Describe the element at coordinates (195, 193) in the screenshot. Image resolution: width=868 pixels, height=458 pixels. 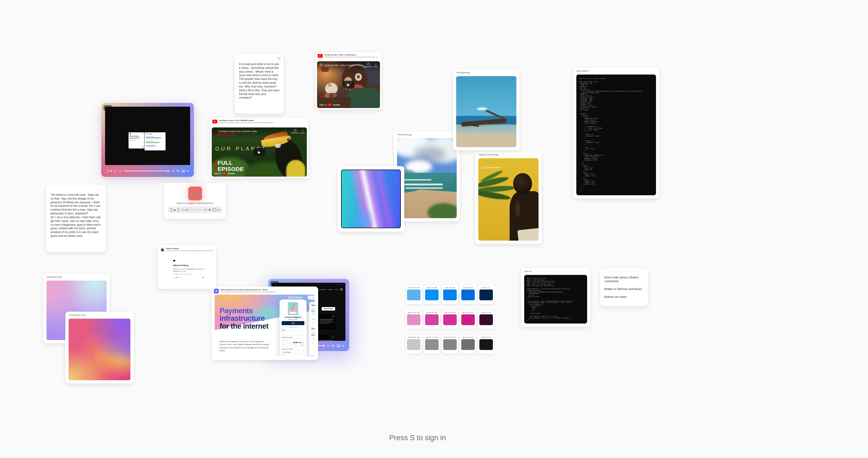
I see `album-art` at that location.